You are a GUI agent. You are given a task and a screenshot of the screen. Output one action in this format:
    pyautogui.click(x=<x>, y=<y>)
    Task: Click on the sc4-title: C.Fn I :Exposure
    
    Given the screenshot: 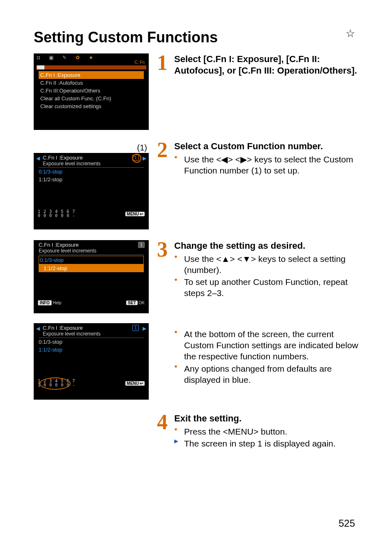 What is the action you would take?
    pyautogui.click(x=63, y=328)
    